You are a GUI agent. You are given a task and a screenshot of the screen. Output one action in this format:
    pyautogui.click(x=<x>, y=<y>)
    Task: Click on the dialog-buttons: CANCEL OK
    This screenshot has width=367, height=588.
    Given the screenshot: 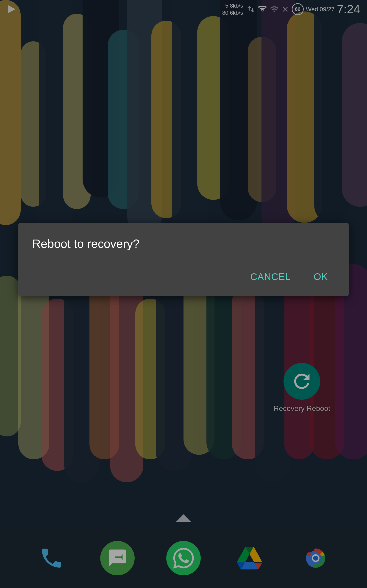 What is the action you would take?
    pyautogui.click(x=184, y=276)
    